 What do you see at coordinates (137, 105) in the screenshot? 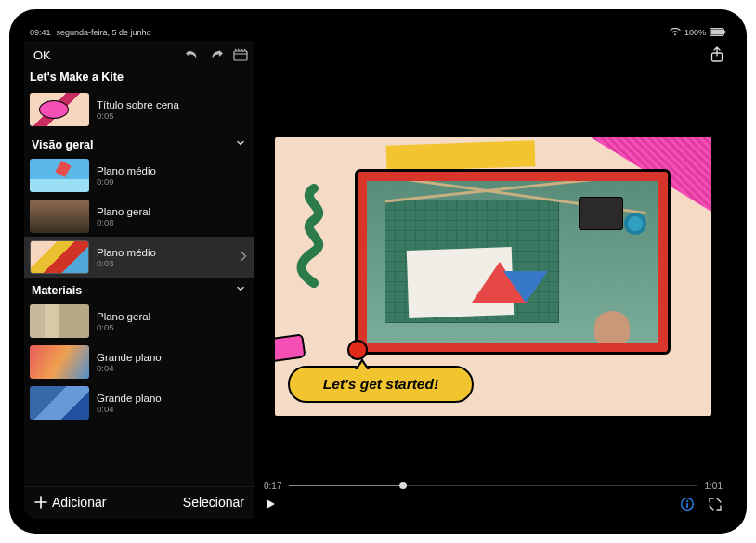
I see `clip-label: Título sobre cena` at bounding box center [137, 105].